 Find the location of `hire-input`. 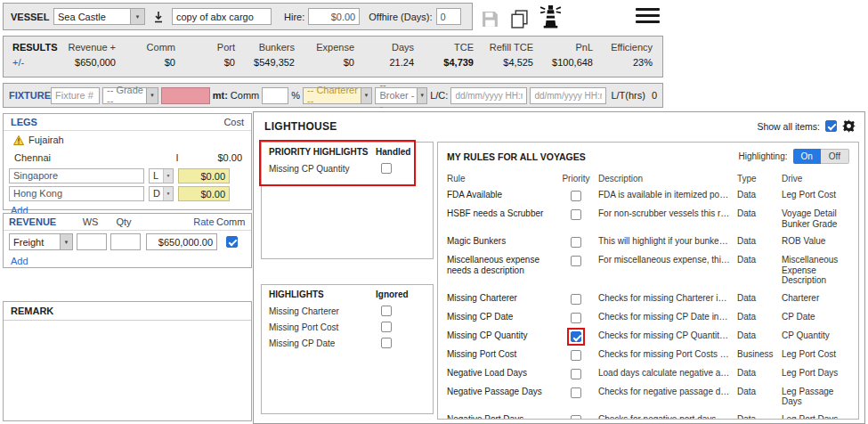

hire-input is located at coordinates (334, 16).